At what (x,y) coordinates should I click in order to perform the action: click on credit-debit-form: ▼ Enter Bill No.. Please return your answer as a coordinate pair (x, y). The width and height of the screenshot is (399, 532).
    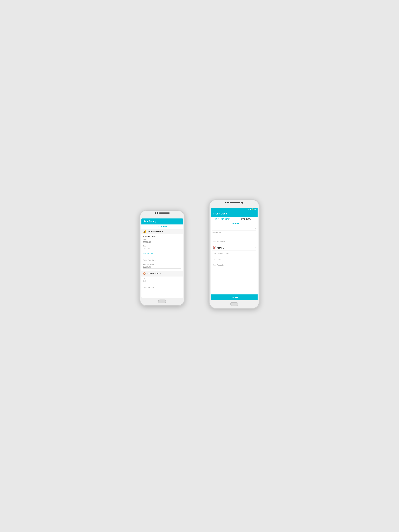
    Looking at the image, I should click on (234, 249).